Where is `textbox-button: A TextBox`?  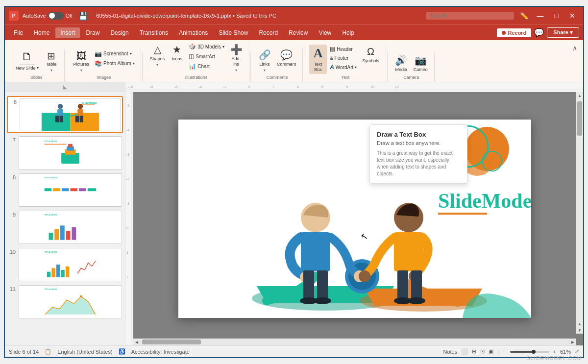
textbox-button: A TextBox is located at coordinates (318, 59).